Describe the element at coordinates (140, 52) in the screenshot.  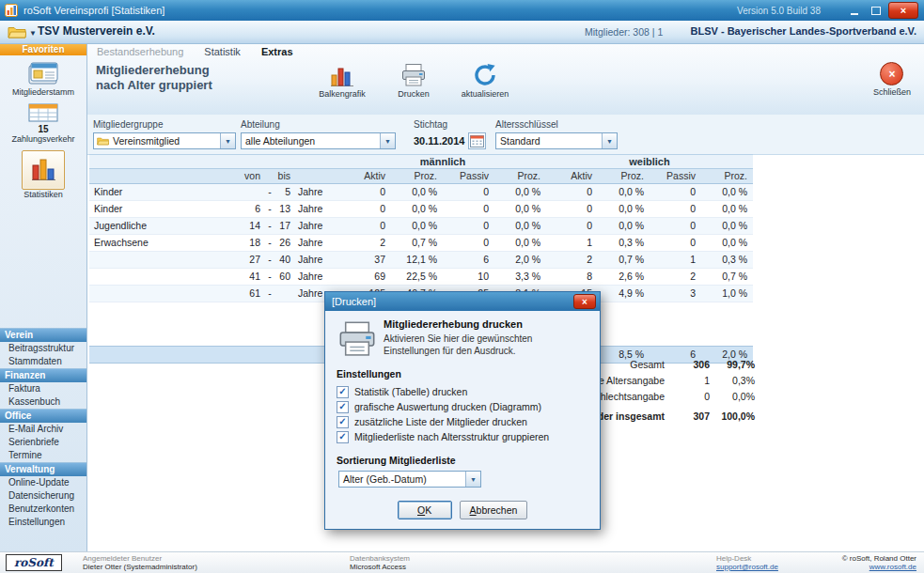
I see `menu-bestandserhebung: Bestandserhebung` at that location.